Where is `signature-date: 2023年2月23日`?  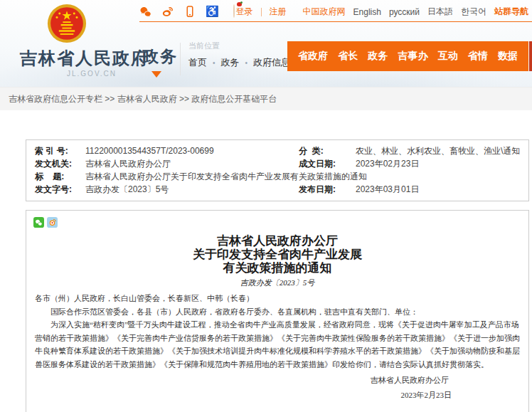
signature-date: 2023年2月23日 is located at coordinates (277, 396).